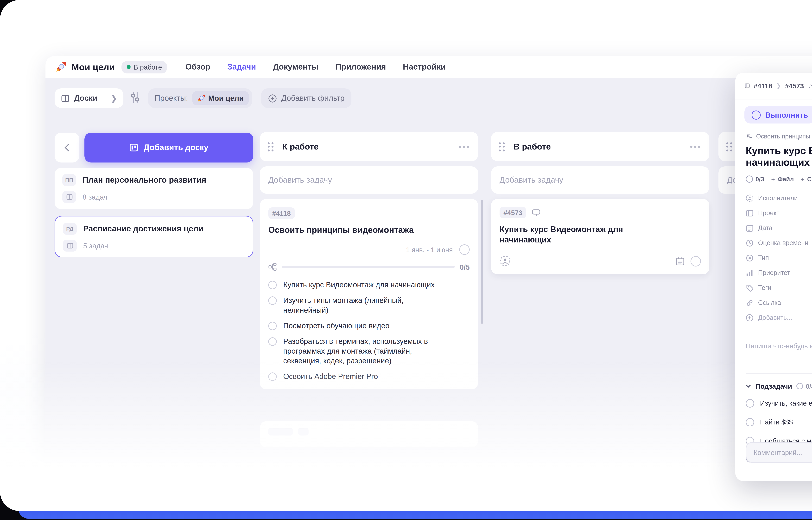  What do you see at coordinates (750, 288) in the screenshot?
I see `tags-icon` at bounding box center [750, 288].